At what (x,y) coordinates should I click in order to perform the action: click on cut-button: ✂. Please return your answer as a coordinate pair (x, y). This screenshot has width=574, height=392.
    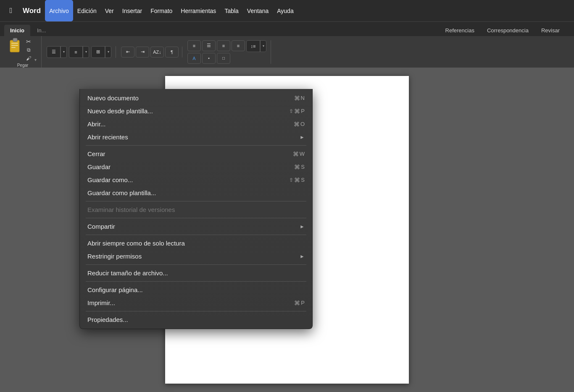
    Looking at the image, I should click on (29, 42).